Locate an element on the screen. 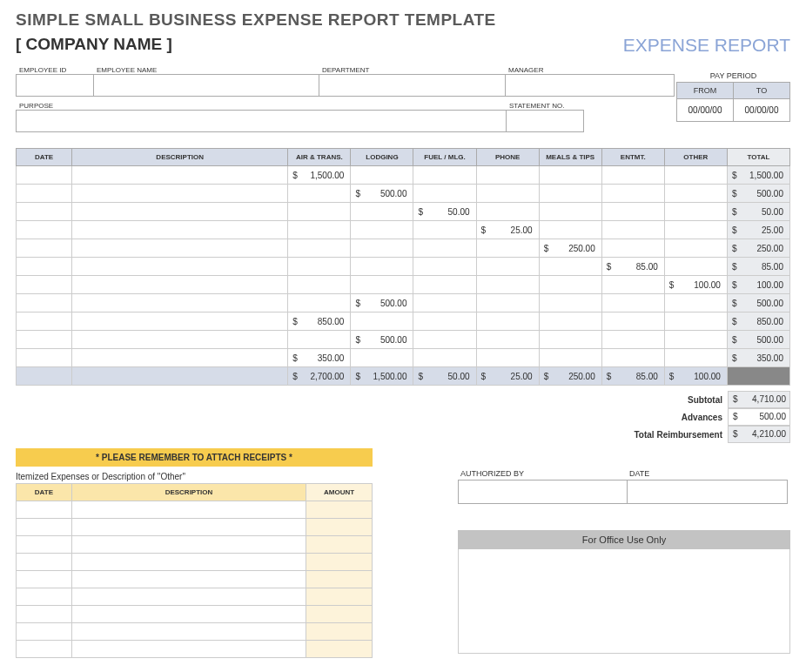 This screenshot has height=672, width=806. pay-period-to-input: 00/00/00 is located at coordinates (762, 111).